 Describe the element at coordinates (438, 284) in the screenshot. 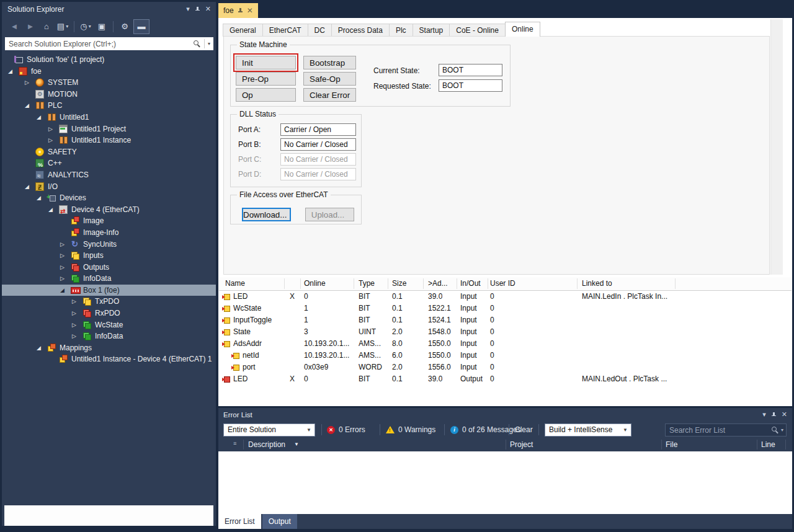

I see `grid-column->Ad...: >Ad...` at that location.